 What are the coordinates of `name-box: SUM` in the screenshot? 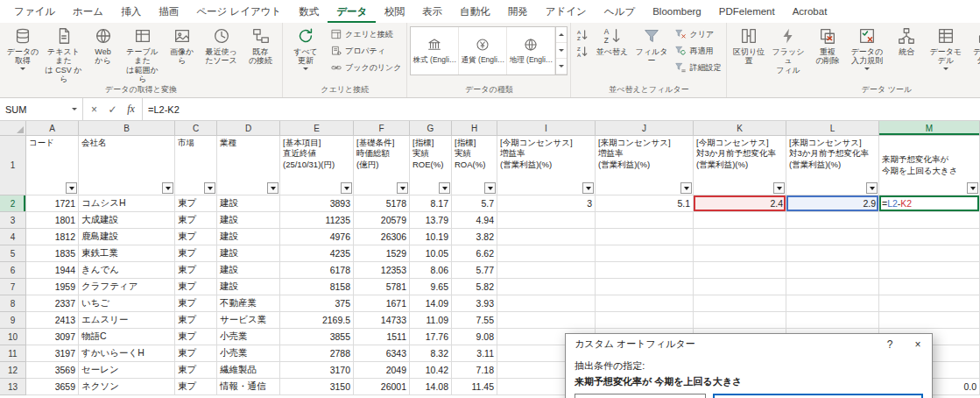 It's located at (42, 109).